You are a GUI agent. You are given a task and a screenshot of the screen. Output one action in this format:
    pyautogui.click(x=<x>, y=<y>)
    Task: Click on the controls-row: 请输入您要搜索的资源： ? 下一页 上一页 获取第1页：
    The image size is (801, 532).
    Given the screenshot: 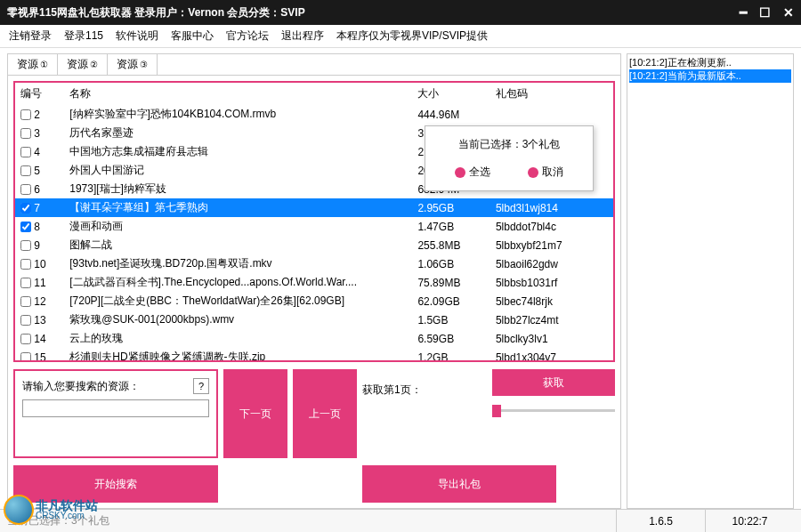 What is the action you would take?
    pyautogui.click(x=314, y=414)
    